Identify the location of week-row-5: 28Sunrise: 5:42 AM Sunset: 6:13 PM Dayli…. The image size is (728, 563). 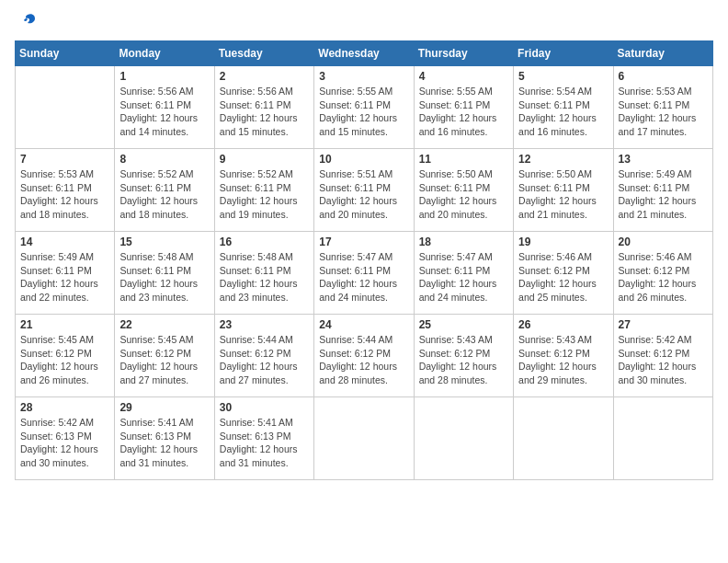
(364, 439).